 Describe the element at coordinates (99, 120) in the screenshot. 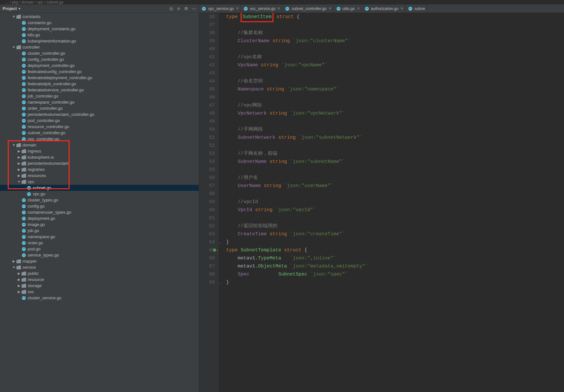

I see `file-pod_controller.go: pod_controller.go` at that location.